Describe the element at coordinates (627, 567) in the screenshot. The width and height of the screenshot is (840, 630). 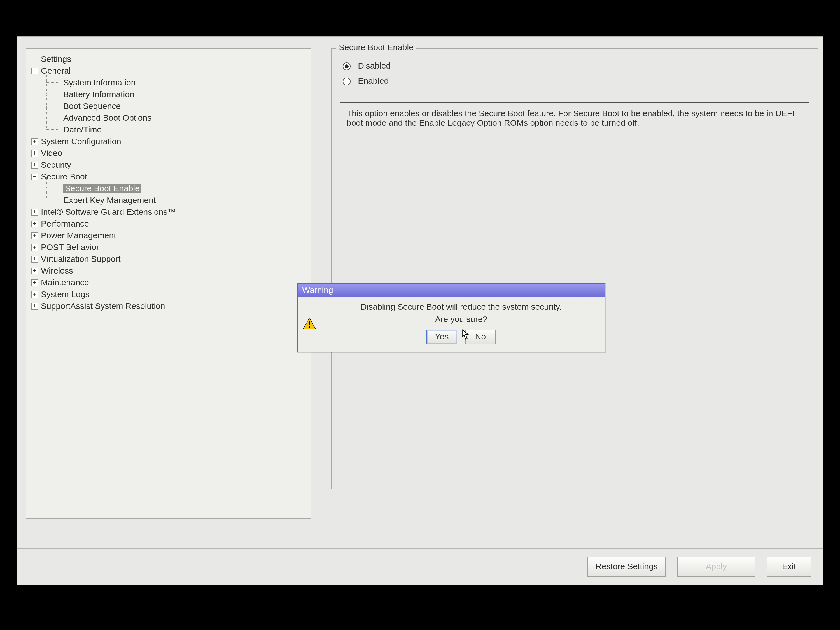
I see `restore-settings-button: Restore Settings` at that location.